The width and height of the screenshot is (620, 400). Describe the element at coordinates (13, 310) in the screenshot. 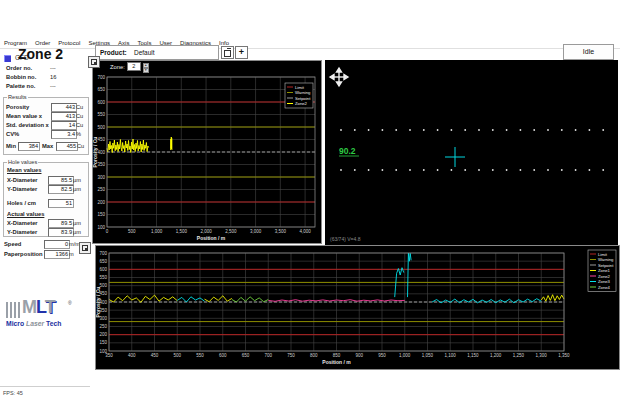

I see `logo-bars-icon` at that location.